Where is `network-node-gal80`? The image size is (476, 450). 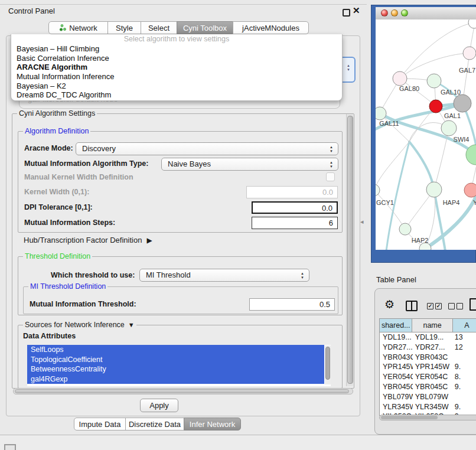 network-node-gal80 is located at coordinates (400, 79).